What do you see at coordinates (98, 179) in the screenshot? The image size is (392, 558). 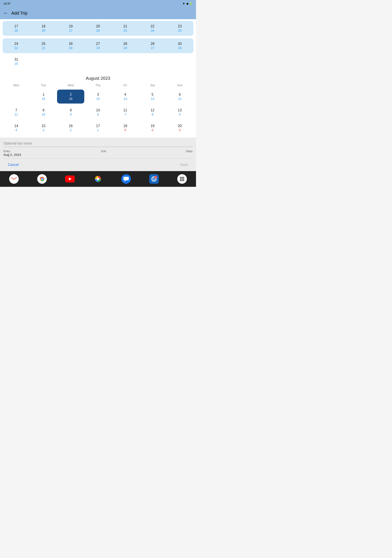 I see `nav-bar: ✓` at bounding box center [98, 179].